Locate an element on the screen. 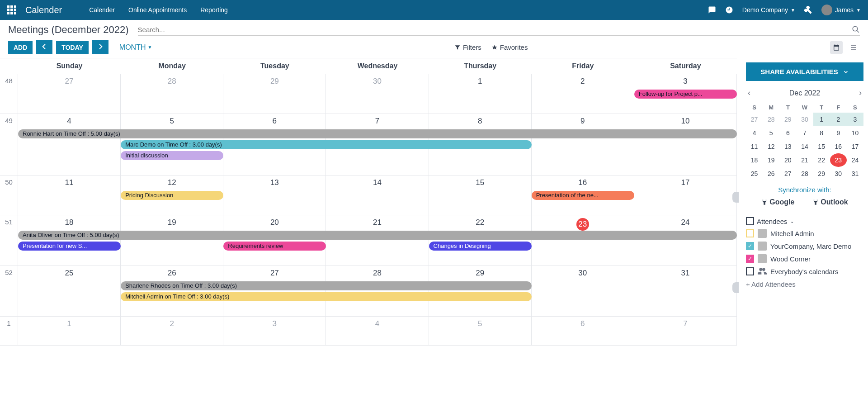 Image resolution: width=868 pixels, height=403 pixels. mini-day-cell: 1 is located at coordinates (822, 119).